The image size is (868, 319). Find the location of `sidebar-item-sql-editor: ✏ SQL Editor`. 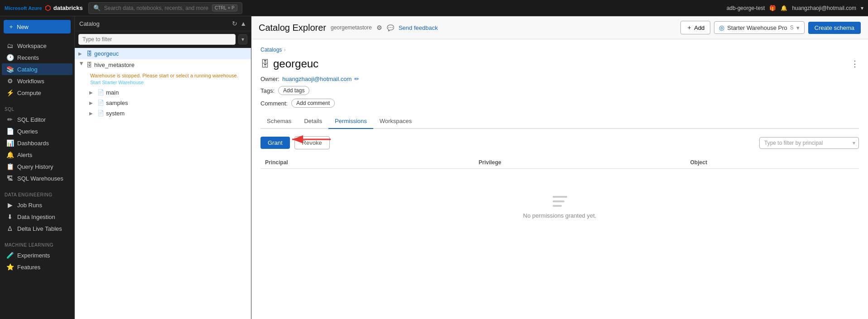

sidebar-item-sql-editor: ✏ SQL Editor is located at coordinates (37, 119).